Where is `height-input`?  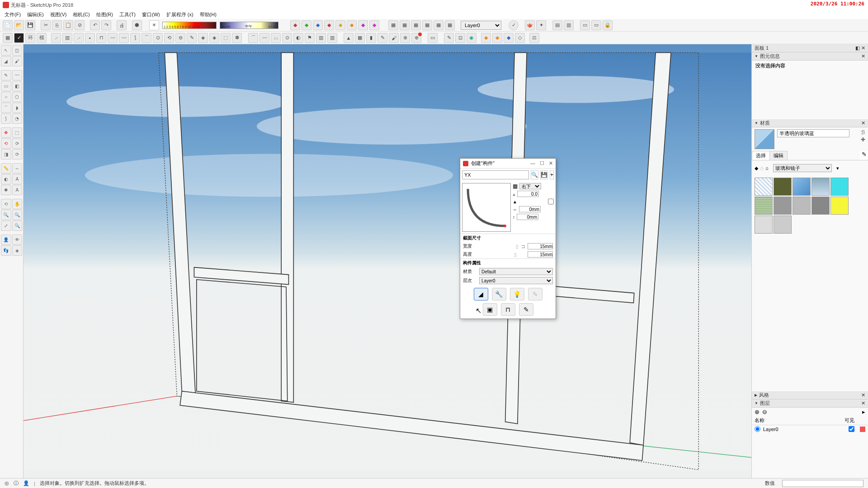 height-input is located at coordinates (540, 254).